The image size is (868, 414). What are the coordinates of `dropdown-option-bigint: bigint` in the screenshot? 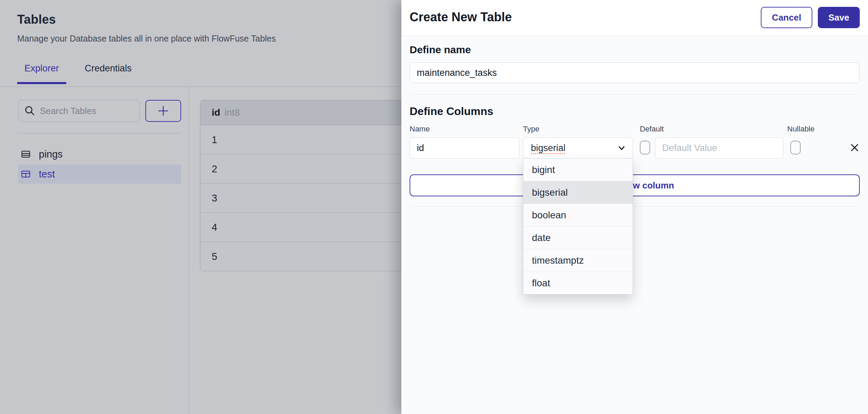 It's located at (578, 170).